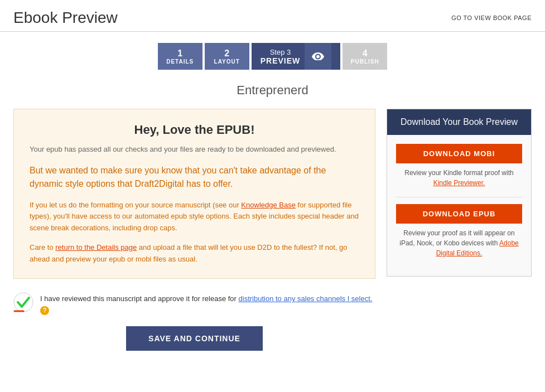  I want to click on details-page-link: return to the Details page, so click(96, 248).